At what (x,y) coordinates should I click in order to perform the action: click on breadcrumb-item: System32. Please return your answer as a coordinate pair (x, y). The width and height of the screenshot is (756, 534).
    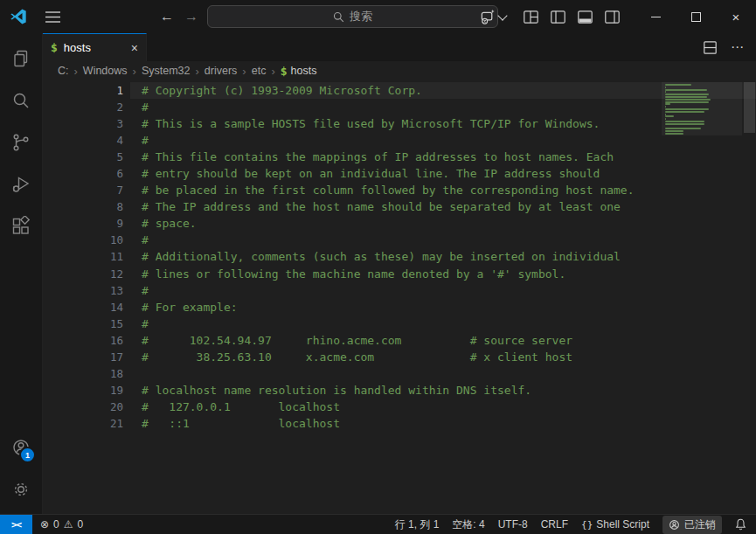
    Looking at the image, I should click on (166, 71).